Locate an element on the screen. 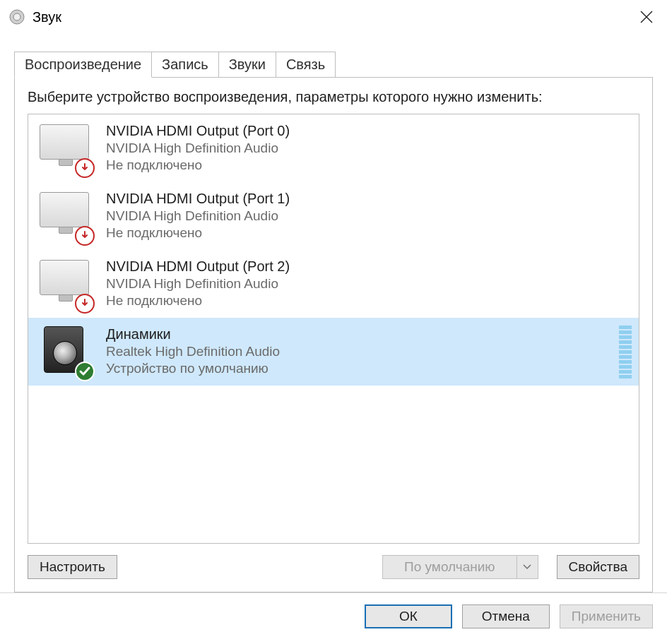 Image resolution: width=667 pixels, height=644 pixels. apply-button: Применить is located at coordinates (606, 616).